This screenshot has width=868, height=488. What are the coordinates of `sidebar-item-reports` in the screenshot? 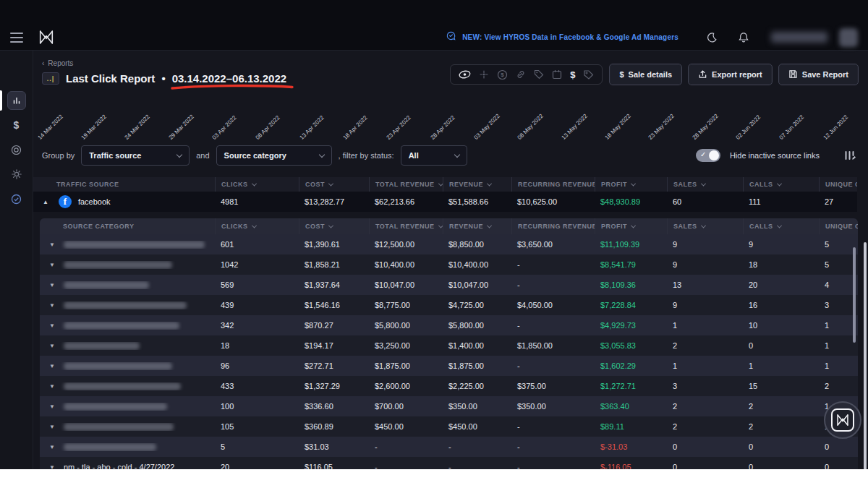 It's located at (17, 100).